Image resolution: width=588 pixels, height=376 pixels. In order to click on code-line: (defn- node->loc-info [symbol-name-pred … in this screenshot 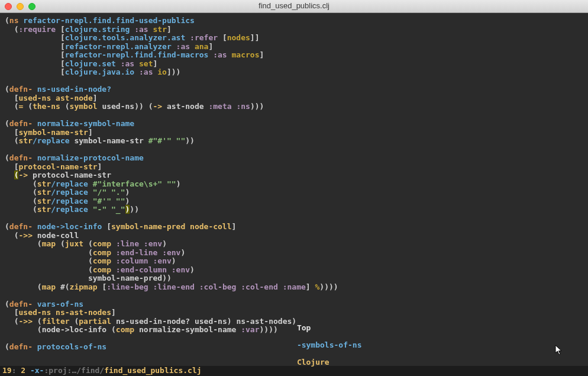, I will do `click(294, 227)`.